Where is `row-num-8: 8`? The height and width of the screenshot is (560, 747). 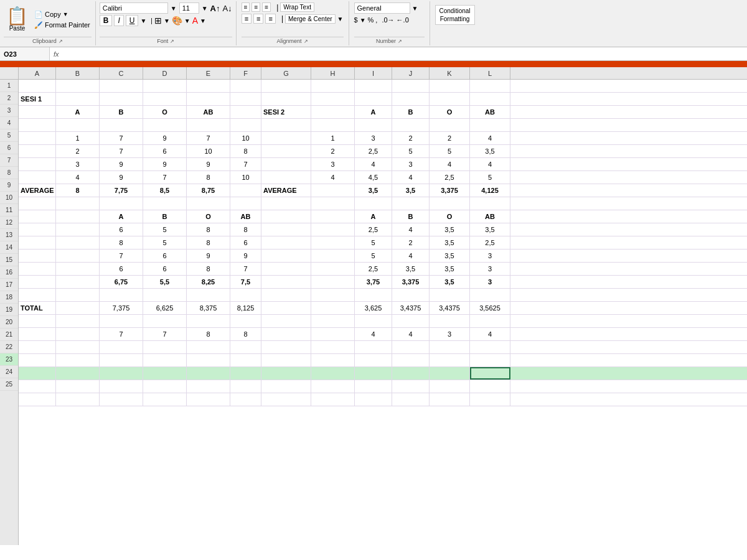 row-num-8: 8 is located at coordinates (9, 173).